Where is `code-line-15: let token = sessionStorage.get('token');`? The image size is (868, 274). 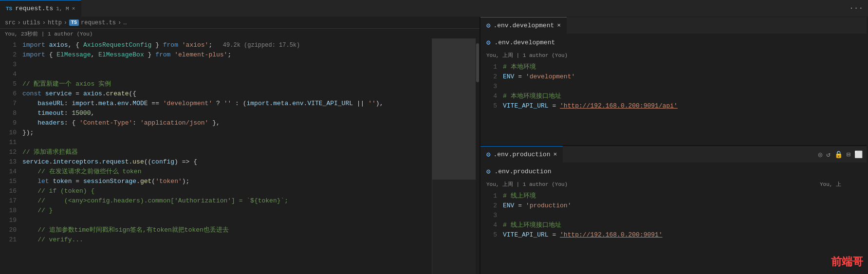
code-line-15: let token = sessionStorage.get('token'); is located at coordinates (226, 182).